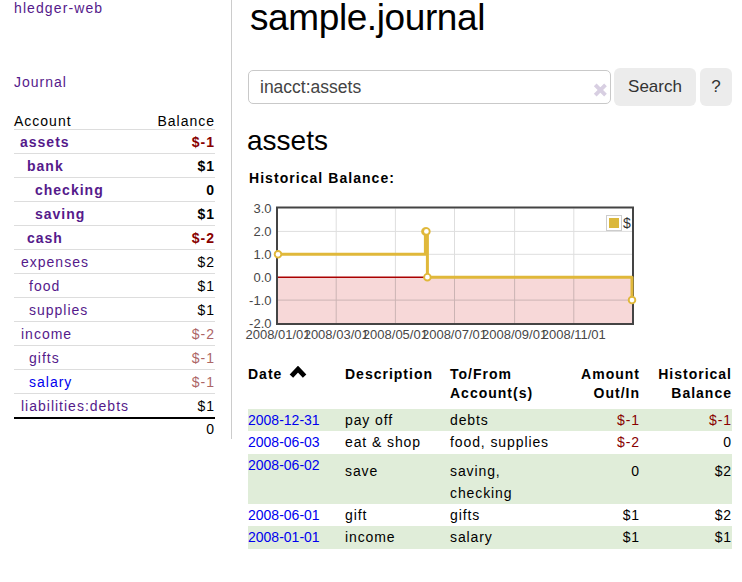 The width and height of the screenshot is (742, 582). I want to click on svg-text: 2008/09/01, so click(514, 334).